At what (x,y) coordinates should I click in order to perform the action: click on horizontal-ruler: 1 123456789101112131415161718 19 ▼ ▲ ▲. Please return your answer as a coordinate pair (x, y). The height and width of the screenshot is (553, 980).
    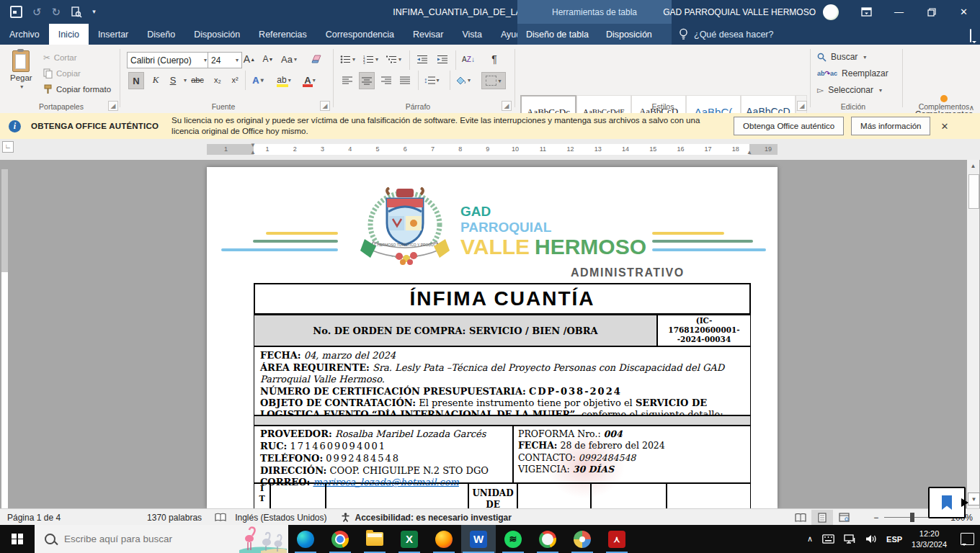
    Looking at the image, I should click on (492, 150).